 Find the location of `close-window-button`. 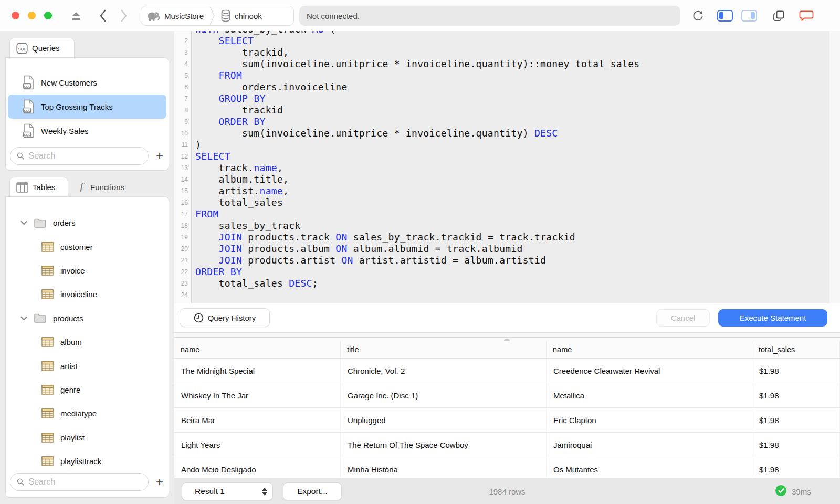

close-window-button is located at coordinates (16, 16).